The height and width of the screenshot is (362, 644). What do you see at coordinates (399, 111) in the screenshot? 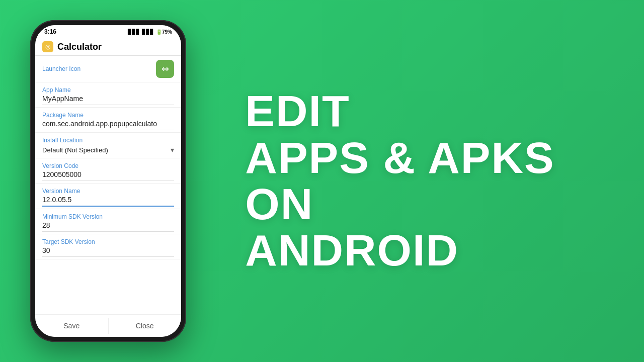
I see `headline-line1: EDIT` at bounding box center [399, 111].